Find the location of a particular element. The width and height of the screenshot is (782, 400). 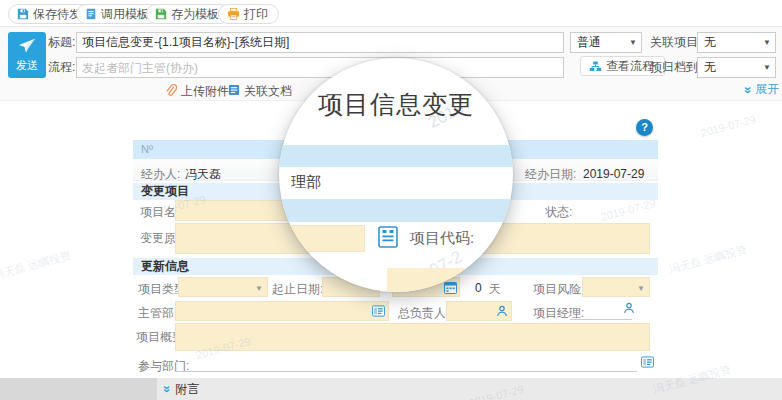

related-project-value: 无 is located at coordinates (710, 42).